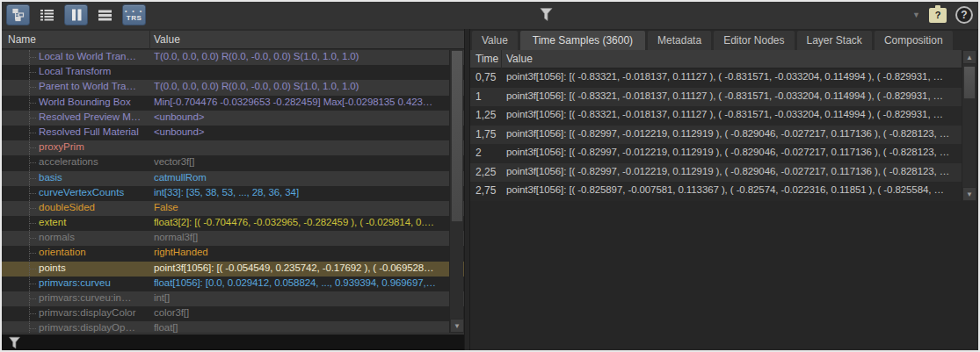 The height and width of the screenshot is (352, 980). I want to click on attribute-name: orientation, so click(94, 252).